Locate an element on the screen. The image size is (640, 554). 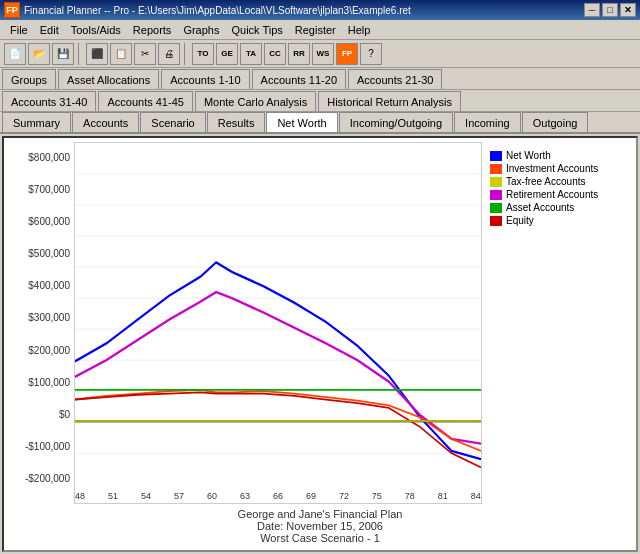
tb-btn10: TA is located at coordinates (251, 54).